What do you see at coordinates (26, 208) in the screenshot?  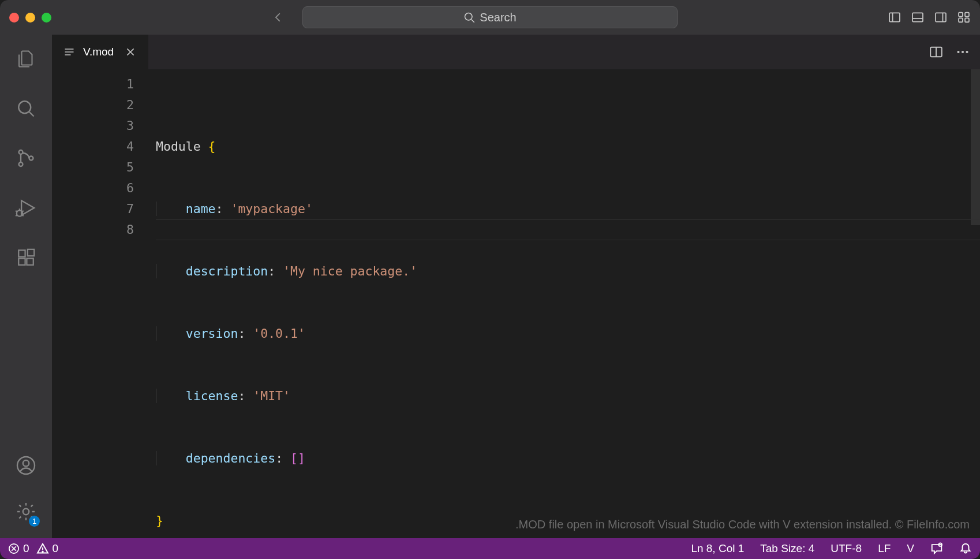 I see `run-debug-activity` at bounding box center [26, 208].